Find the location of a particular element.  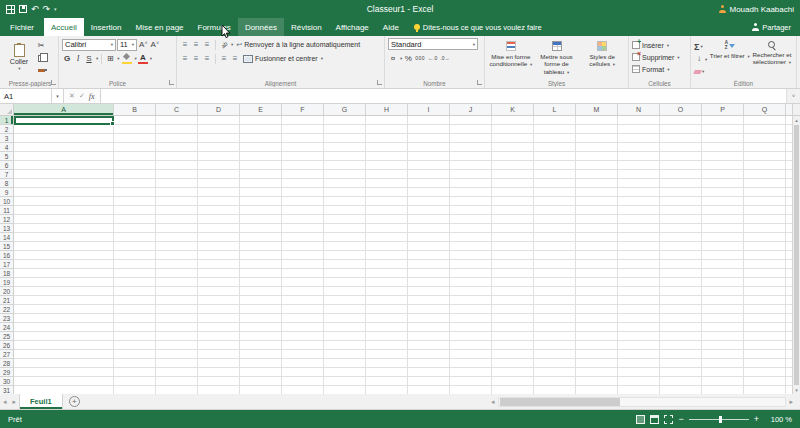

redo-icon: ↷ is located at coordinates (47, 10).